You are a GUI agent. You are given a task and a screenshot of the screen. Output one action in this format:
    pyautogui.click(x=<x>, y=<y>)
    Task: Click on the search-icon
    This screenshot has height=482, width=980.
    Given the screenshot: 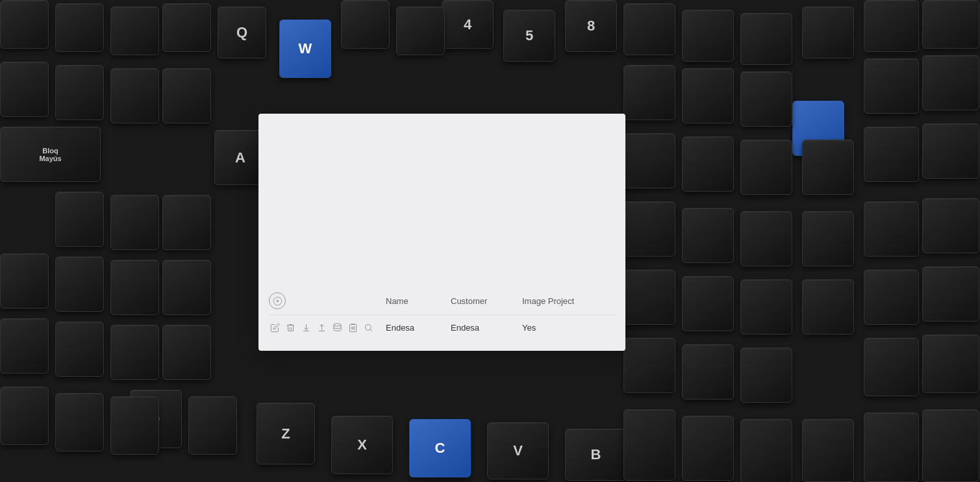 What is the action you would take?
    pyautogui.click(x=368, y=327)
    